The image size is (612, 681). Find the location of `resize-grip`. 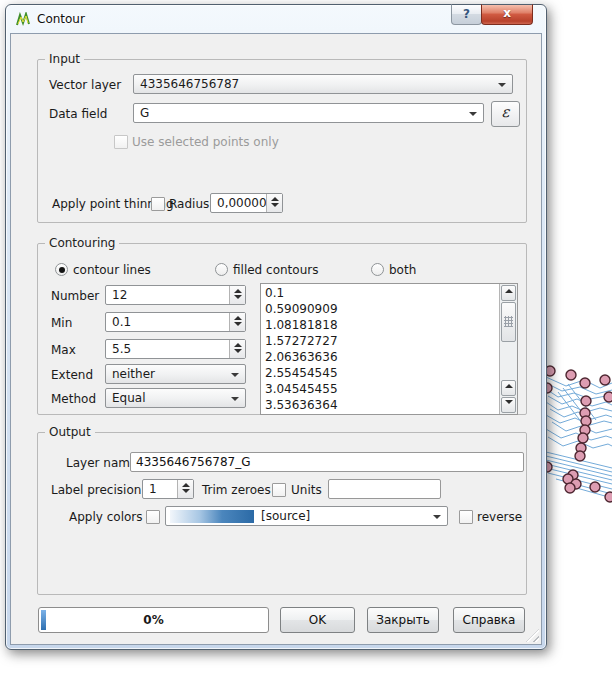

resize-grip is located at coordinates (532, 636).